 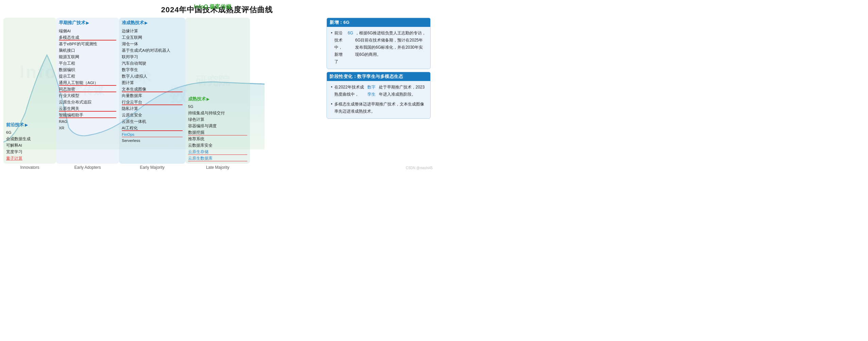 What do you see at coordinates (218, 58) in the screenshot?
I see `spacer-late` at bounding box center [218, 58].